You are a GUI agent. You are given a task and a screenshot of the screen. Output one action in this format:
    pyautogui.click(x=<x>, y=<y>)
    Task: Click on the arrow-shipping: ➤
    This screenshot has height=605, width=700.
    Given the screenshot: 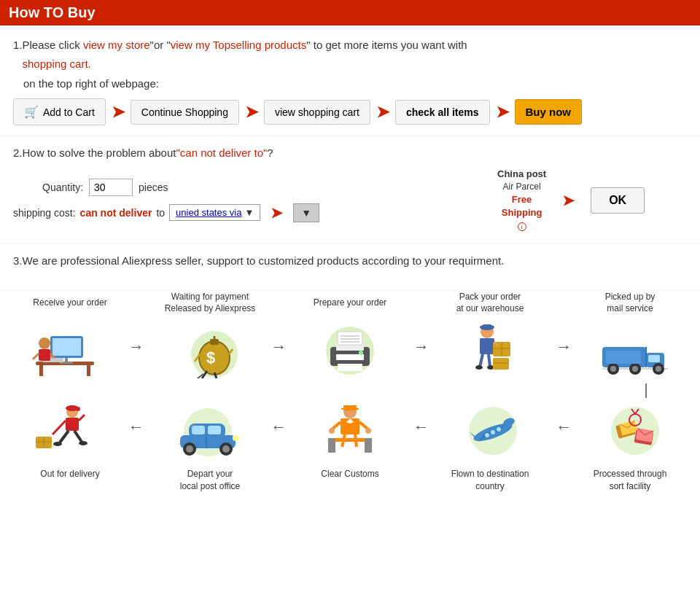 What is the action you would take?
    pyautogui.click(x=277, y=213)
    